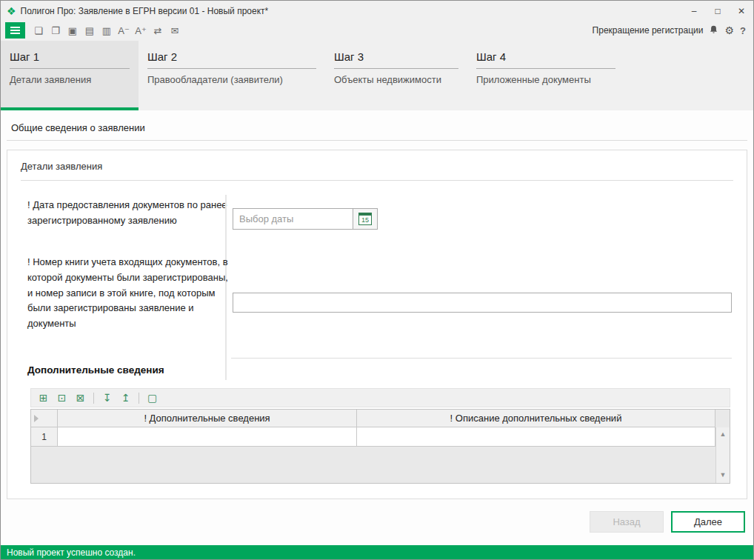 The image size is (754, 560). Describe the element at coordinates (694, 11) in the screenshot. I see `minimize-button: –` at that location.